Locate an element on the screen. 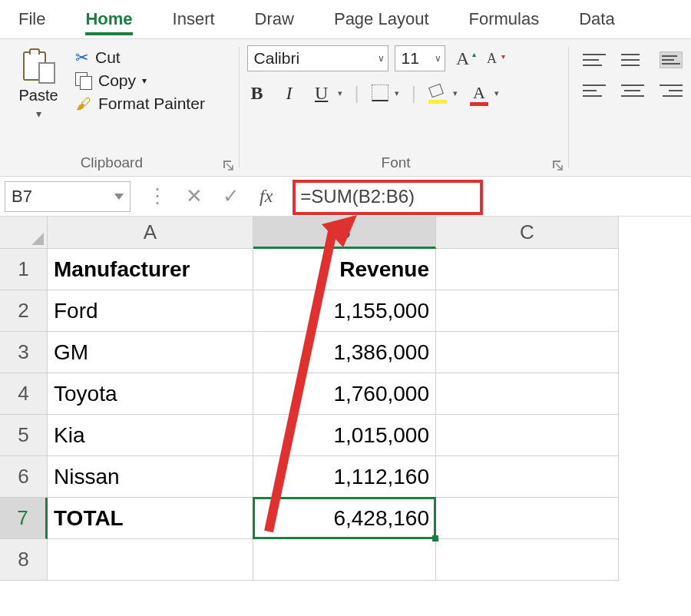  increase-font-size-button: A▴ is located at coordinates (463, 58).